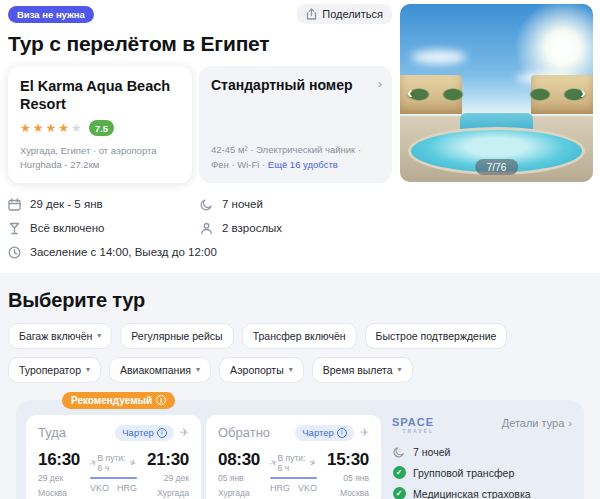  What do you see at coordinates (14, 228) in the screenshot?
I see `cocktail-icon` at bounding box center [14, 228].